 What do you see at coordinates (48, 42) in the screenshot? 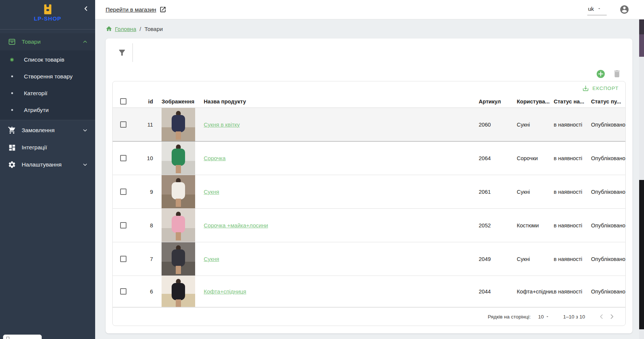
I see `sidebar-item-products: Товари` at bounding box center [48, 42].